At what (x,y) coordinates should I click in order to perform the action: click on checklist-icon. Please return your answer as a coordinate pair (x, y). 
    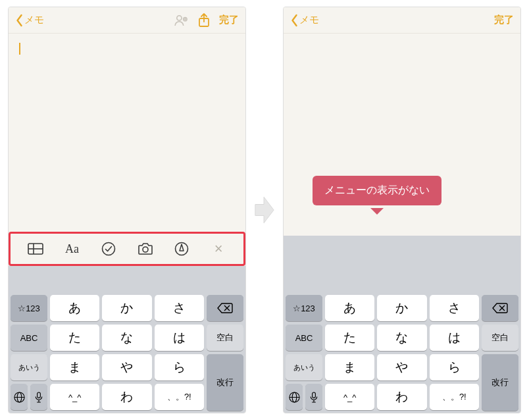
    Looking at the image, I should click on (109, 249).